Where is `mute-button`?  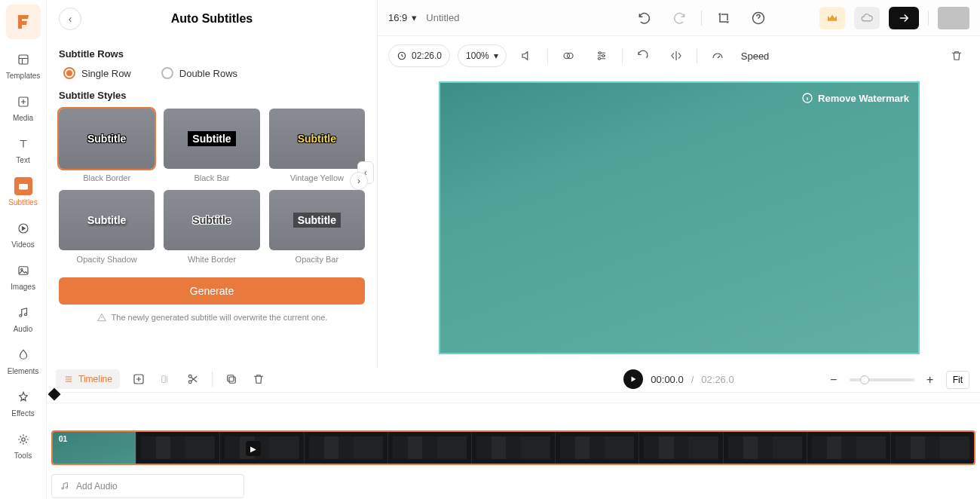 mute-button is located at coordinates (527, 56).